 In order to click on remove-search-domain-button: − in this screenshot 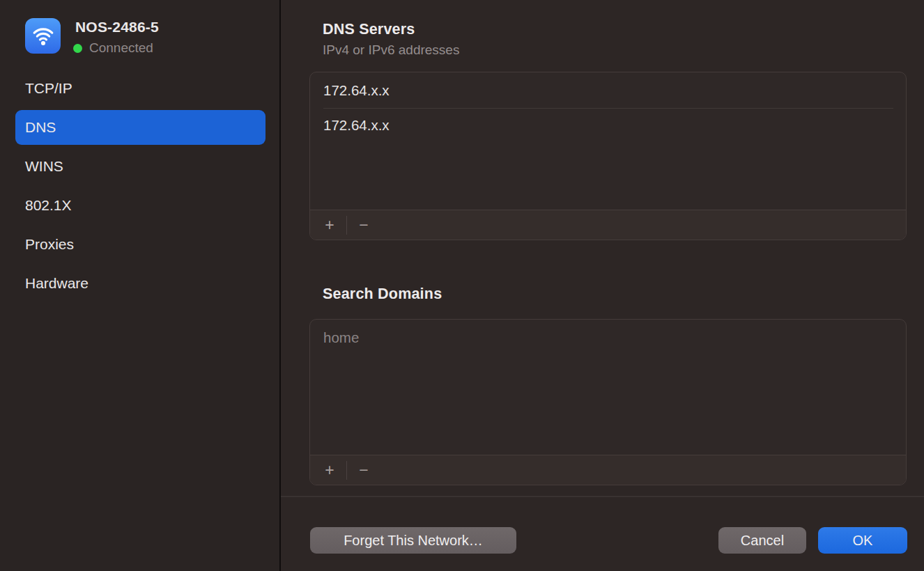, I will do `click(364, 470)`.